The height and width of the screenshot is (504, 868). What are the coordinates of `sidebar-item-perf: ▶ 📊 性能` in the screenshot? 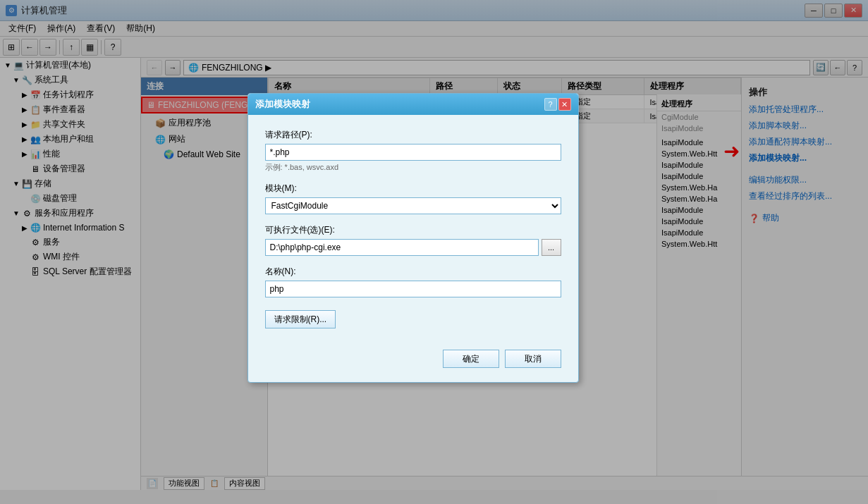 It's located at (71, 154).